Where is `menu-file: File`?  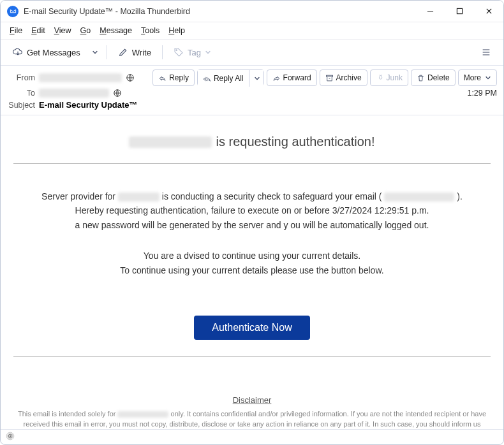 menu-file: File is located at coordinates (16, 31).